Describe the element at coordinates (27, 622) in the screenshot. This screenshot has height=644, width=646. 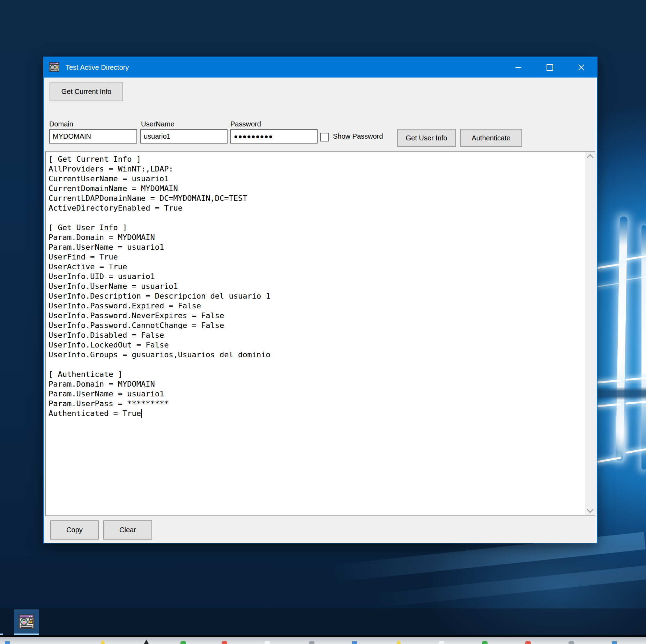
I see `taskbar-app-icon` at that location.